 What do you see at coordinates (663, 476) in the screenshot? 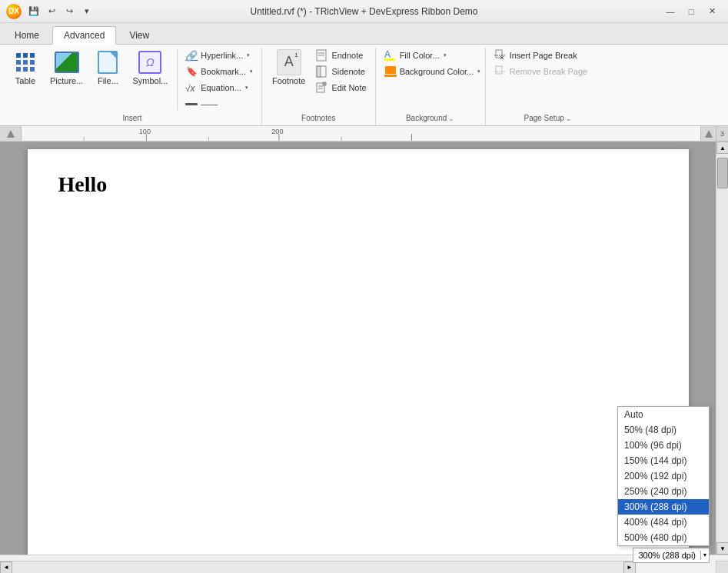
I see `zoom-dropdown-list: Auto 50% (48 dpi) 100% (96 dpi) 150% (14…` at bounding box center [663, 476].